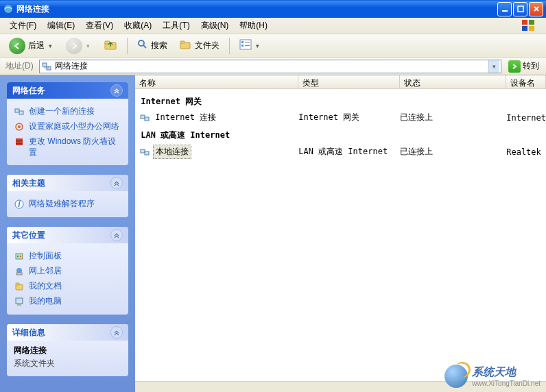 The width and height of the screenshot is (546, 392). Describe the element at coordinates (217, 82) in the screenshot. I see `col-name: 名称` at that location.